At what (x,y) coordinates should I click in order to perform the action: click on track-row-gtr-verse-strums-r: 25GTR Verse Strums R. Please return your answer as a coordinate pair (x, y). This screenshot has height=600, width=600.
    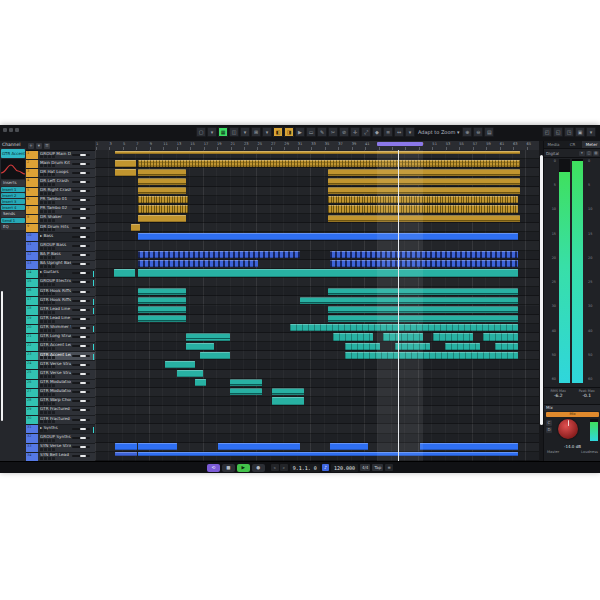
    Looking at the image, I should click on (60, 374).